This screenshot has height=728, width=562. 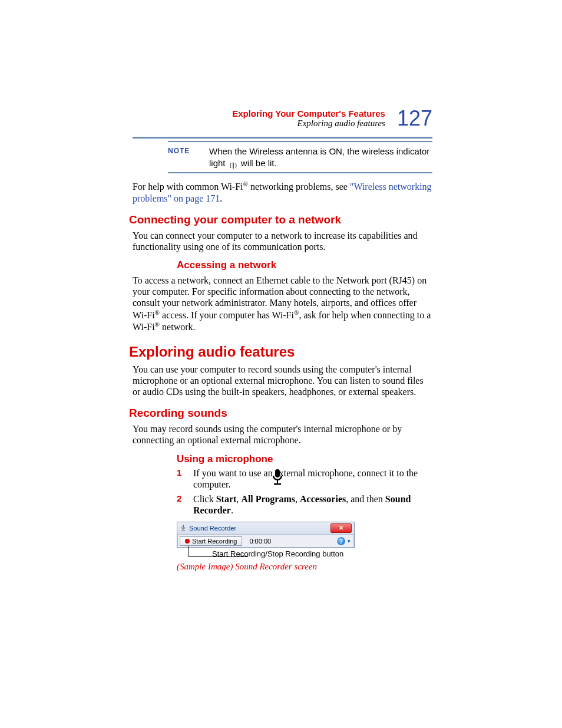 I want to click on start-recording-button: Start Recording, so click(x=211, y=541).